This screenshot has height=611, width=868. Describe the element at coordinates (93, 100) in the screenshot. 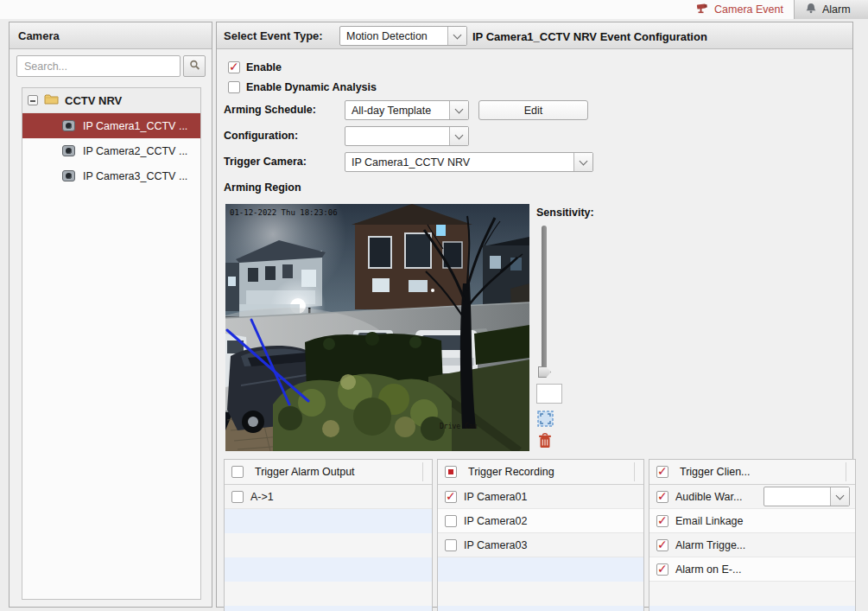

I see `tree-root-label: CCTV NRV` at that location.